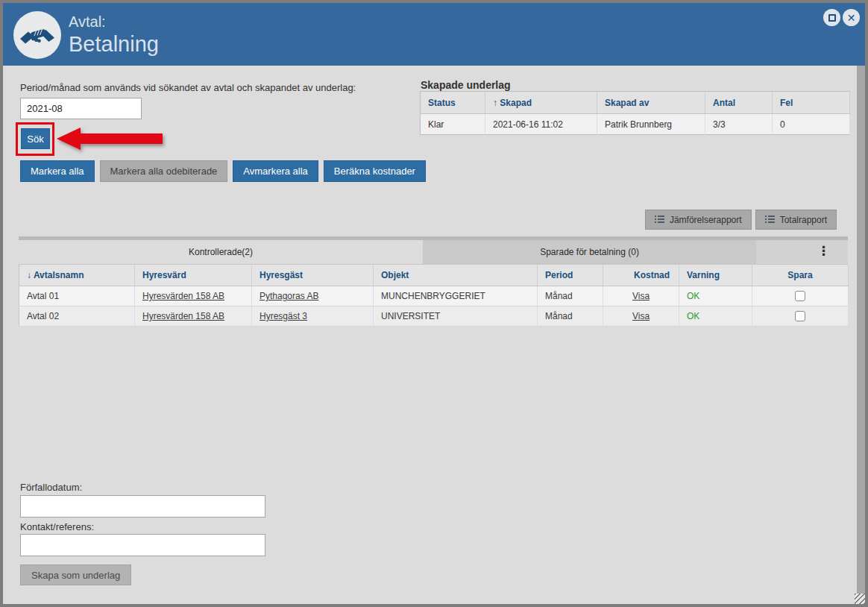 This screenshot has height=607, width=868. Describe the element at coordinates (36, 139) in the screenshot. I see `sok-button: Sök` at that location.